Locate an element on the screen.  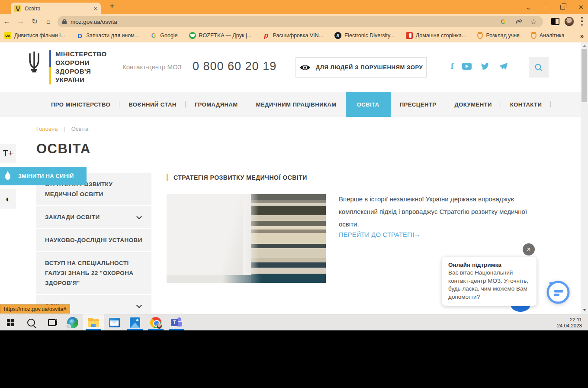
moz-logo: МІНІСТЕРСТВО ОХОРОНИ ЗДОРОВ'Я УКРАЇНИ is located at coordinates (67, 67).